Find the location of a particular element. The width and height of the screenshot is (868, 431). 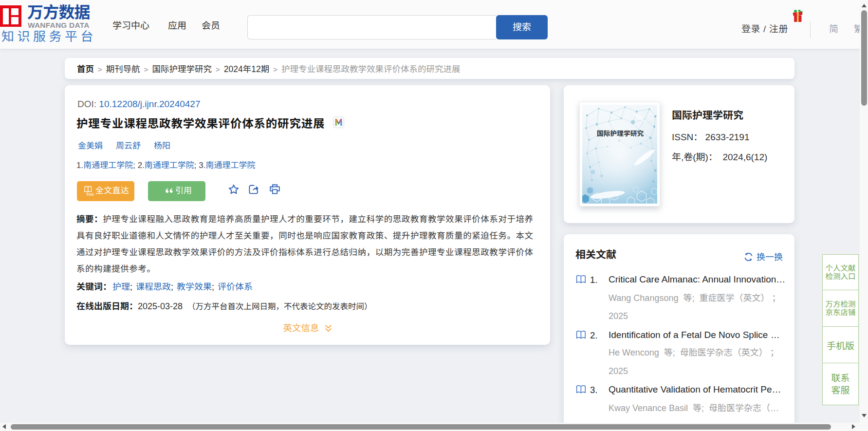

svg-text: 国际护理学研究 is located at coordinates (620, 133).